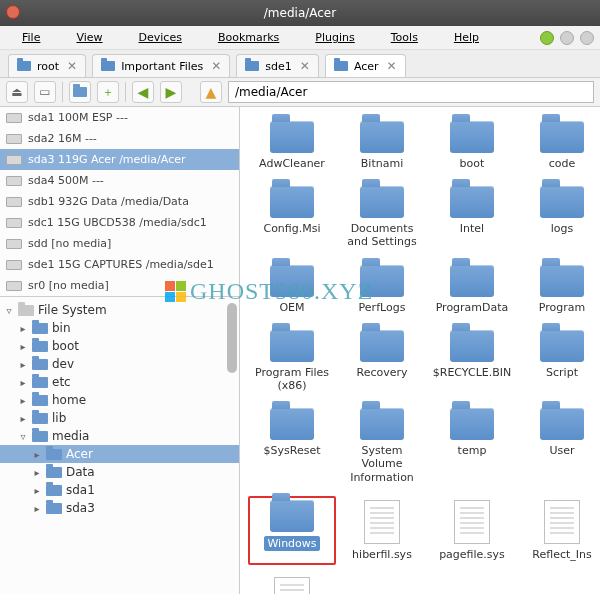 This screenshot has height=594, width=600. I want to click on window-close-button, so click(13, 12).